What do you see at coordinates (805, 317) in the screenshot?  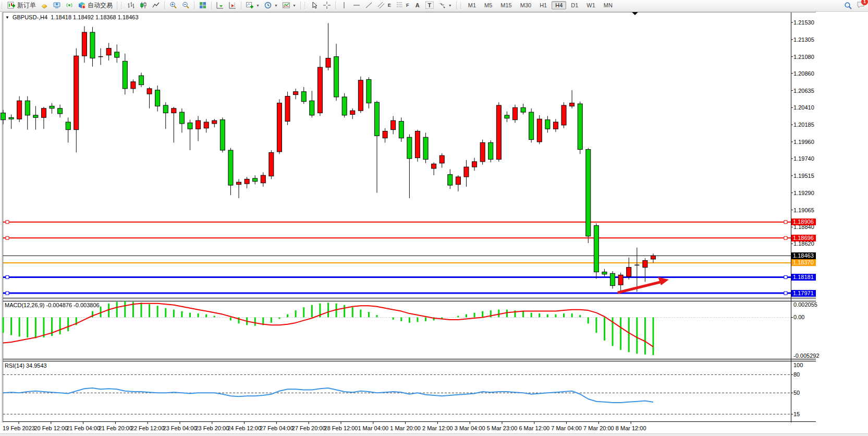 I see `macd-axis-zero: 0.00` at bounding box center [805, 317].